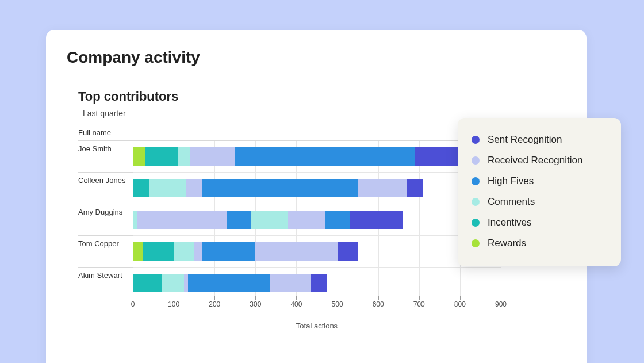 The height and width of the screenshot is (363, 644). Describe the element at coordinates (539, 223) in the screenshot. I see `legend-item: Incentives` at that location.